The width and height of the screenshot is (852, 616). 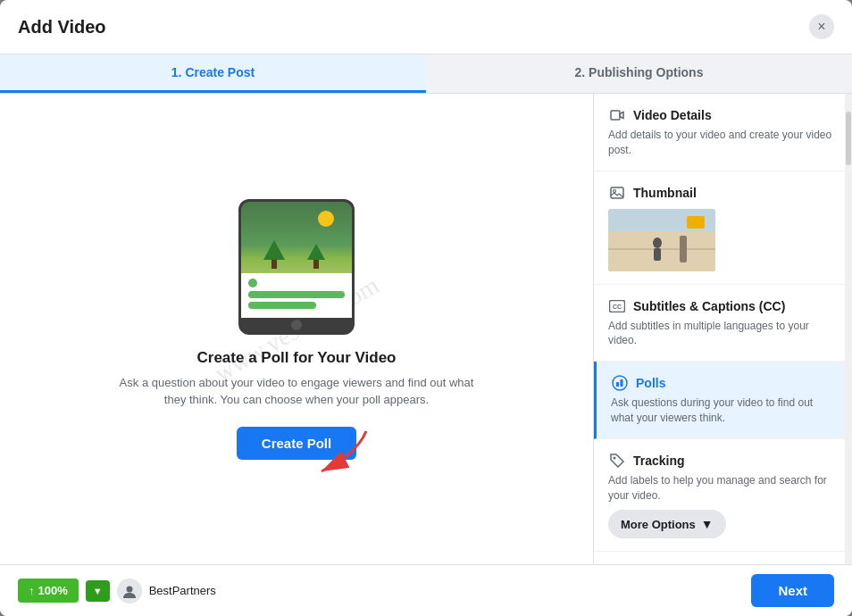 I want to click on polls-title: Polls, so click(x=650, y=383).